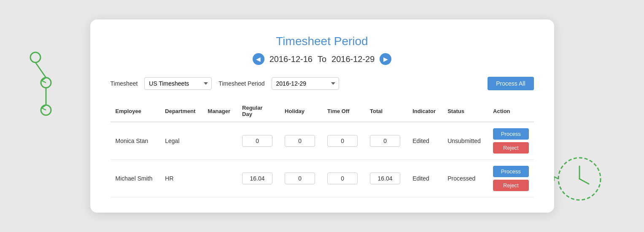 The height and width of the screenshot is (232, 644). I want to click on table-header-row: Employee Department Manager RegularDay H…, so click(322, 111).